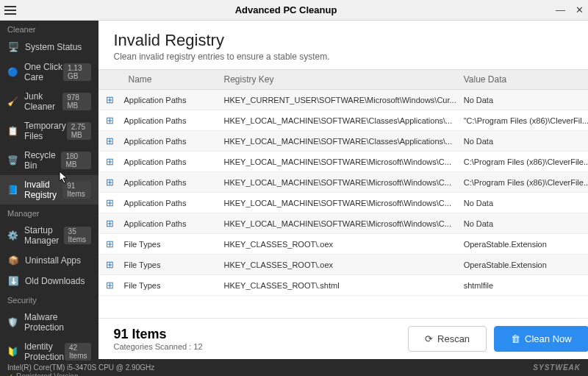  Describe the element at coordinates (343, 100) in the screenshot. I see `table-row: ⊞Application PathsHKEY_CURRENT_USER\SOFT…` at that location.